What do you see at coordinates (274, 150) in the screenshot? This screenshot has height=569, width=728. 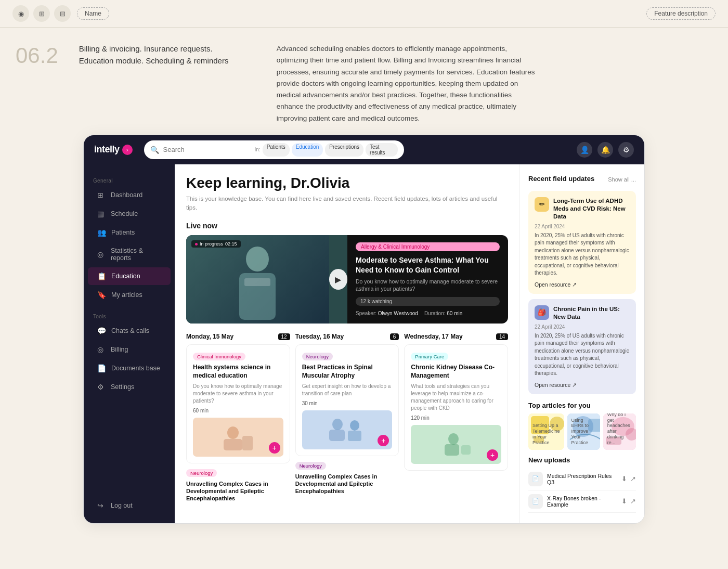 I see `search-bar: 🔍 In: Patients Education Prescriptions T…` at bounding box center [274, 150].